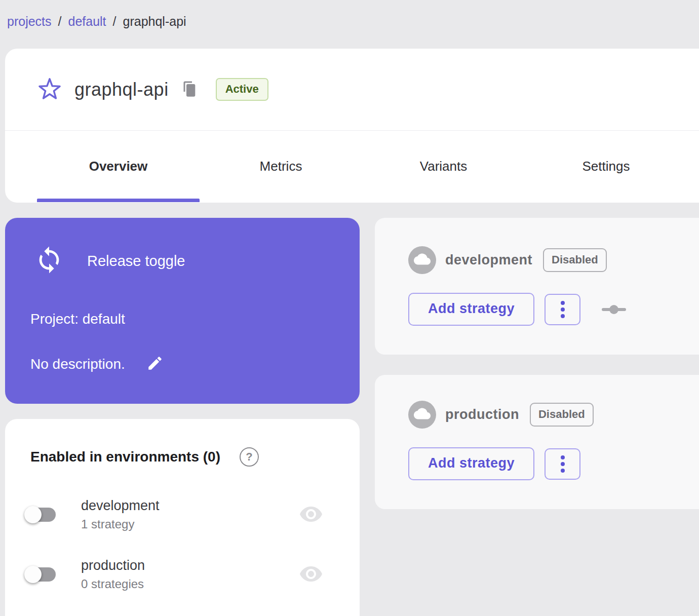 The image size is (699, 616). I want to click on production-toggle, so click(41, 574).